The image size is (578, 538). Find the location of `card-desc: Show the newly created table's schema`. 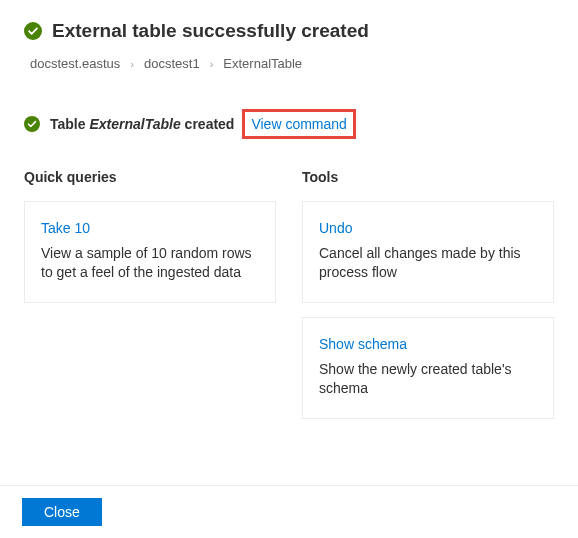

card-desc: Show the newly created table's schema is located at coordinates (428, 379).